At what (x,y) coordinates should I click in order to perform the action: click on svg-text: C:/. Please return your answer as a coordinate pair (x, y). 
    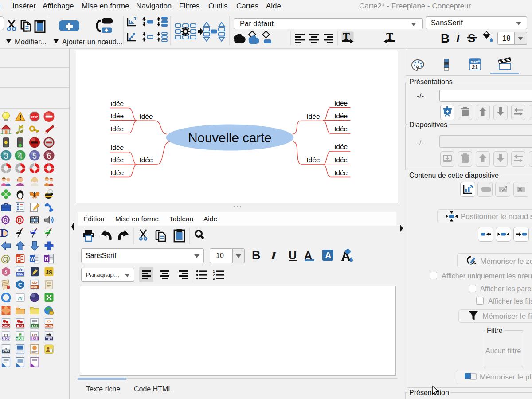
    Looking at the image, I should click on (35, 335).